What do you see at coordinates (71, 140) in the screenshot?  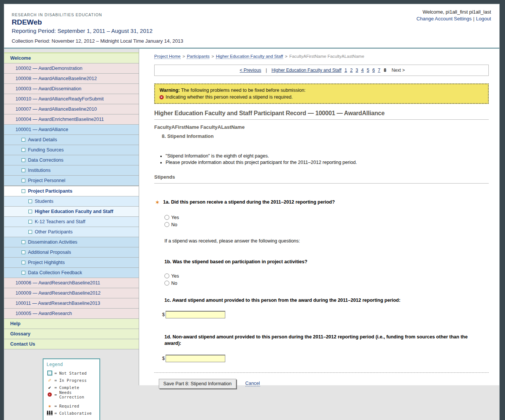 I see `sidebar-item-award-details: Award Details` at bounding box center [71, 140].